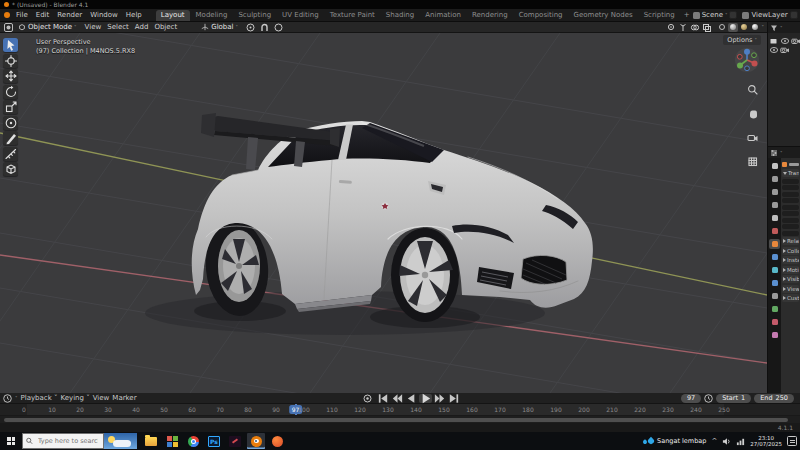  What do you see at coordinates (235, 441) in the screenshot?
I see `taskbar-app-premiere` at bounding box center [235, 441].